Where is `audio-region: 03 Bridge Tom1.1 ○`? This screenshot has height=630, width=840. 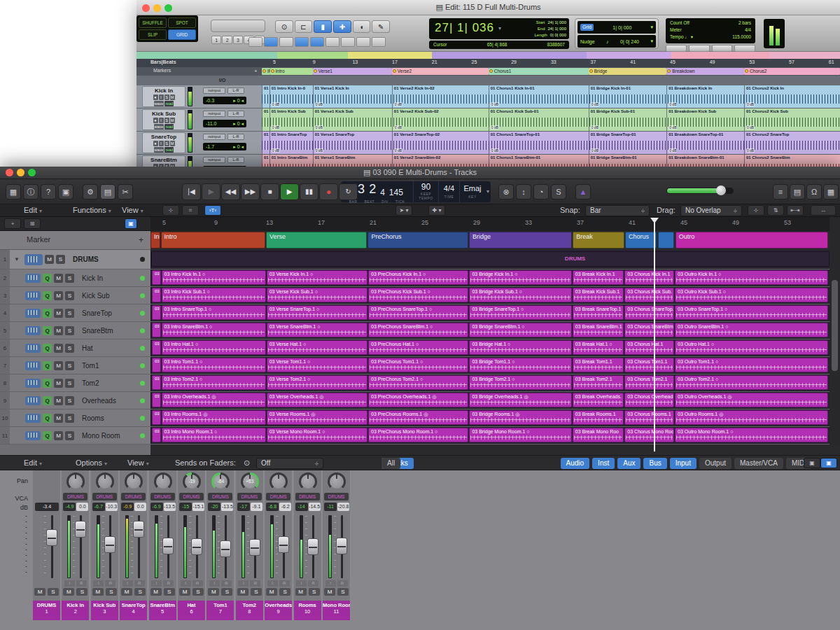 audio-region: 03 Bridge Tom1.1 ○ is located at coordinates (520, 365).